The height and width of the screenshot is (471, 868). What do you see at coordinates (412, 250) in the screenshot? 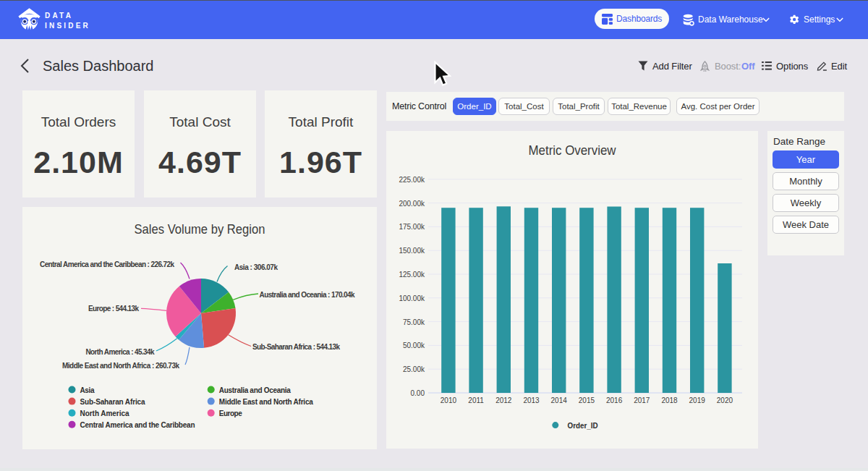
I see `svg-text: 150.00k` at bounding box center [412, 250].